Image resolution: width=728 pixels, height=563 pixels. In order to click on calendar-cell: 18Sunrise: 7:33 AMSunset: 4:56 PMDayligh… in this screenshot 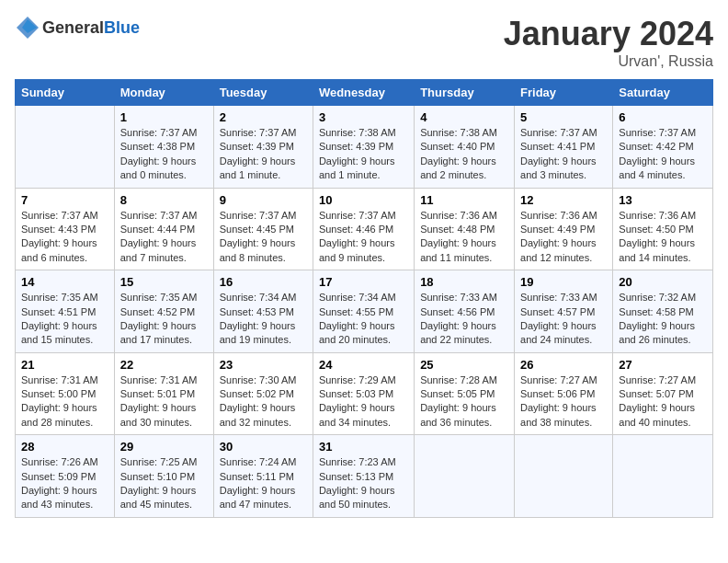, I will do `click(465, 312)`.